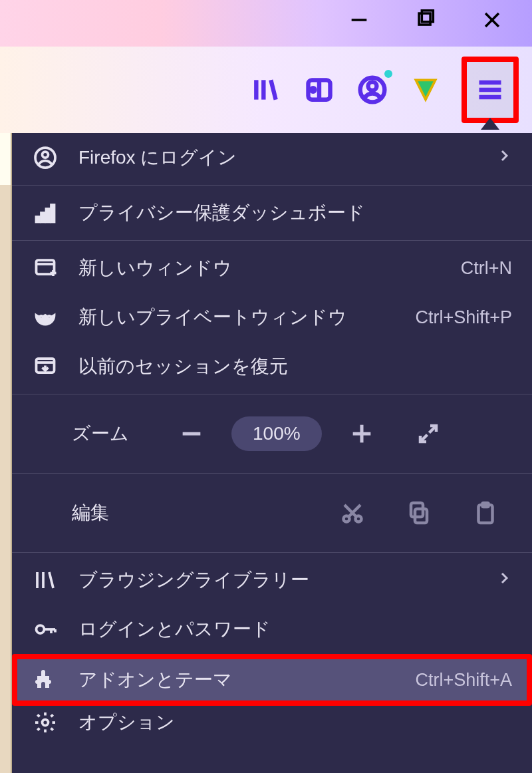  Describe the element at coordinates (266, 23) in the screenshot. I see `window-titlebar` at that location.